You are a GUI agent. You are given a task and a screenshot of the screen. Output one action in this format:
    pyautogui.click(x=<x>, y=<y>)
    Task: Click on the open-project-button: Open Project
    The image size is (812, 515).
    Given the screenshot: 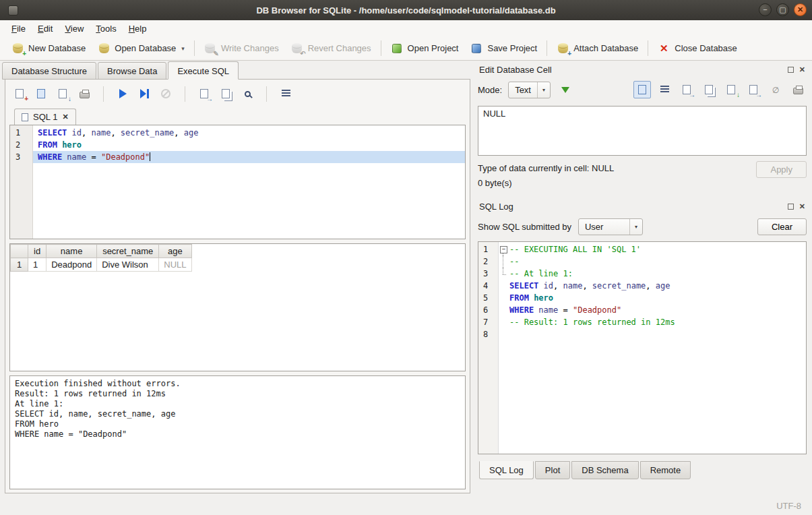 What is the action you would take?
    pyautogui.click(x=425, y=49)
    